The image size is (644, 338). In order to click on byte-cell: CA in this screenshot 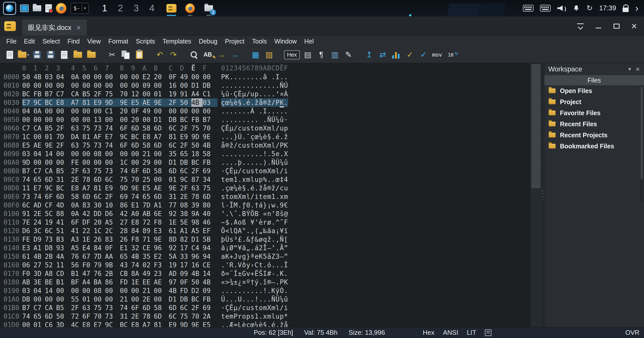, I will do `click(39, 128)`.